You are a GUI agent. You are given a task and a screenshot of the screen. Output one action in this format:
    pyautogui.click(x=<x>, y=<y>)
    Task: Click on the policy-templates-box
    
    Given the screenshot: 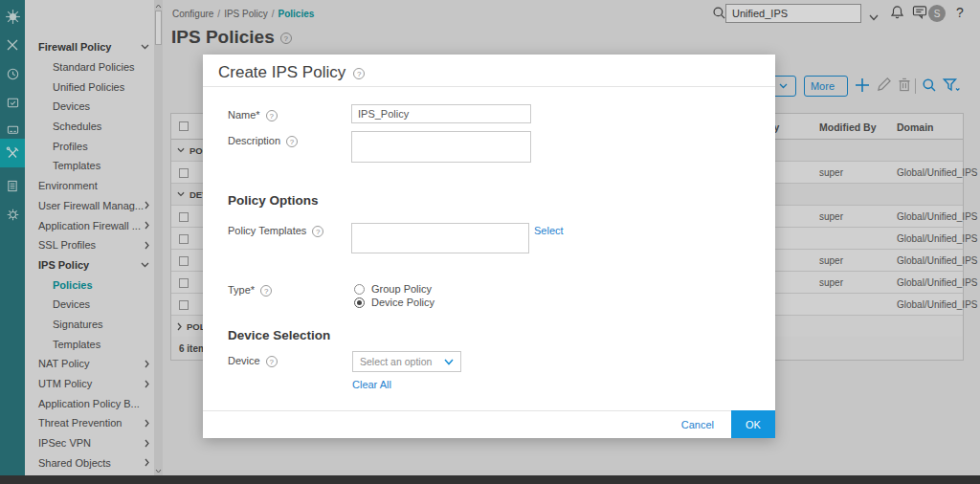 What is the action you would take?
    pyautogui.click(x=440, y=238)
    